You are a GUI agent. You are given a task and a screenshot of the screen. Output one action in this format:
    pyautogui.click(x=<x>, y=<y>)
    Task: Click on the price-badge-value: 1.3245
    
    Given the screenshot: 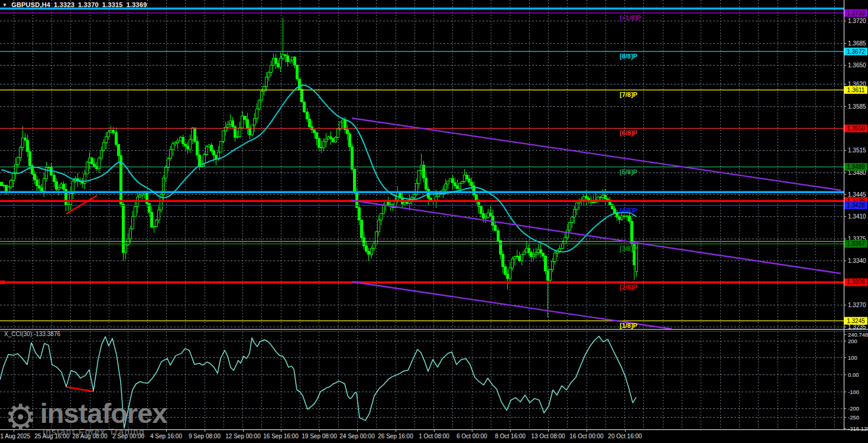 What is the action you would take?
    pyautogui.click(x=856, y=321)
    